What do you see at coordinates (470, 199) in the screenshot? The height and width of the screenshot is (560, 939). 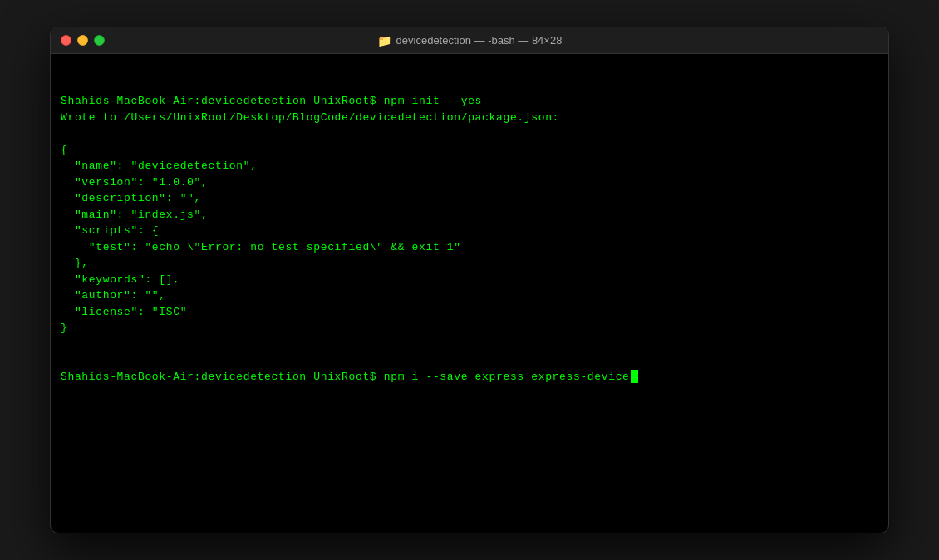 I see `terminal-line: "description": "",` at bounding box center [470, 199].